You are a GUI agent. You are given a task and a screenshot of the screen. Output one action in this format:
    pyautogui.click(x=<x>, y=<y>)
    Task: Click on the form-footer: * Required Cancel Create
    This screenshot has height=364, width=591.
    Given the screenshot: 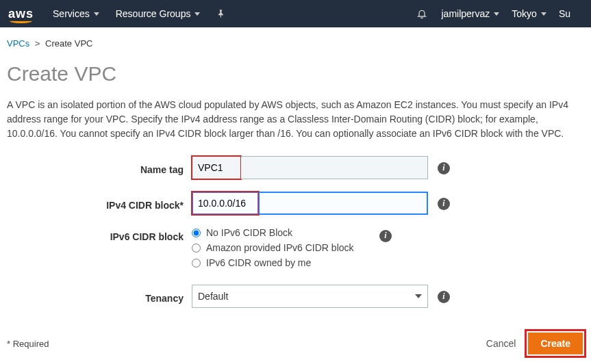 What is the action you would take?
    pyautogui.click(x=296, y=343)
    